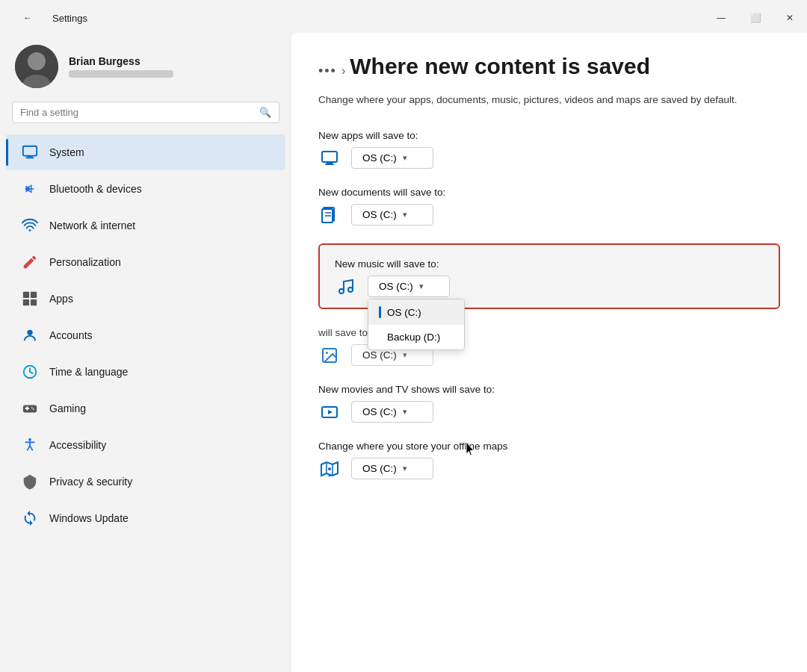 This screenshot has height=672, width=807. I want to click on section-movies: New movies and TV shows will save to: OS…, so click(549, 403).